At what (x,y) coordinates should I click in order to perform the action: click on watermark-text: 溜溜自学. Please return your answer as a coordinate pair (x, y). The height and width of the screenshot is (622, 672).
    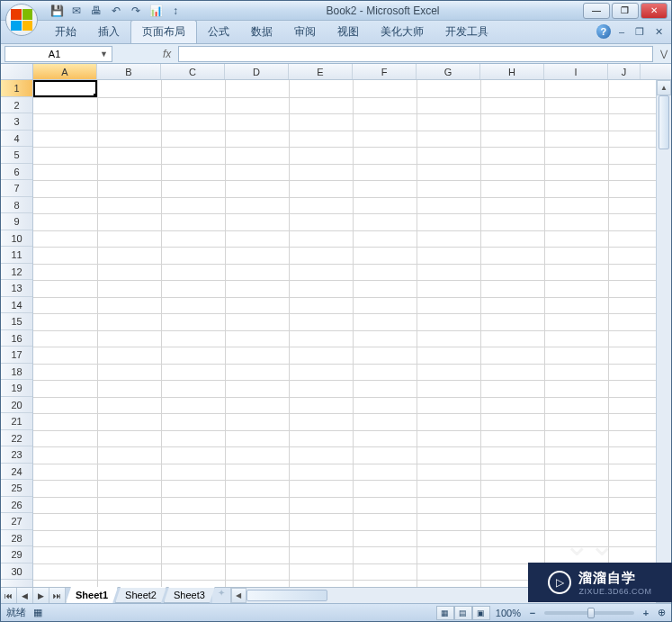
    Looking at the image, I should click on (607, 578).